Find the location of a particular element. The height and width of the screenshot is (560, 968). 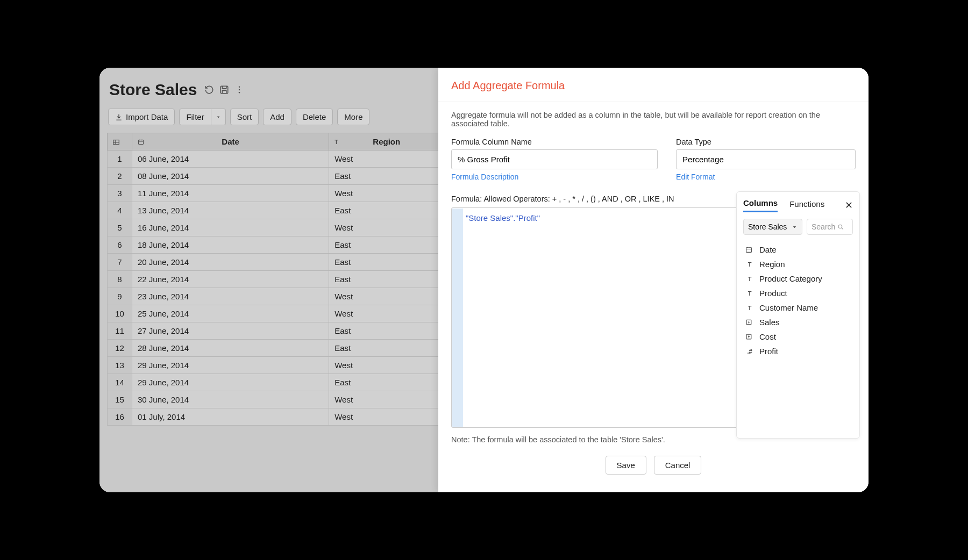

column-list-item: TRegion is located at coordinates (798, 264).